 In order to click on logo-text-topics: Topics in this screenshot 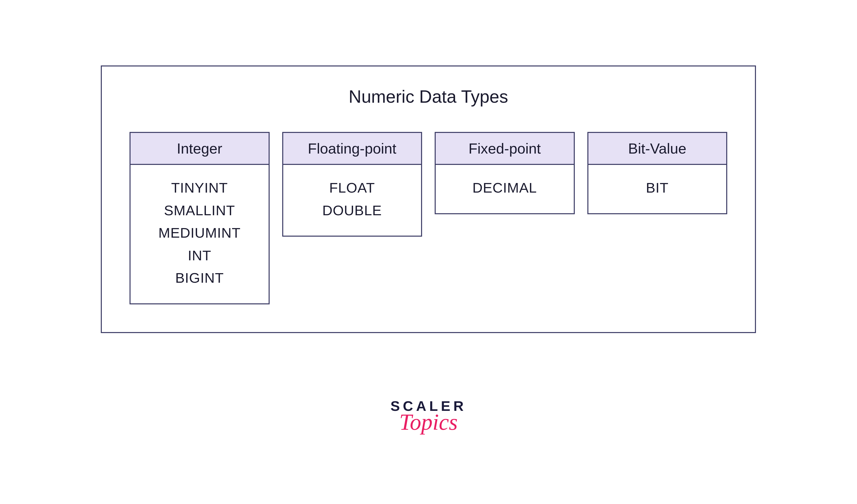, I will do `click(428, 422)`.